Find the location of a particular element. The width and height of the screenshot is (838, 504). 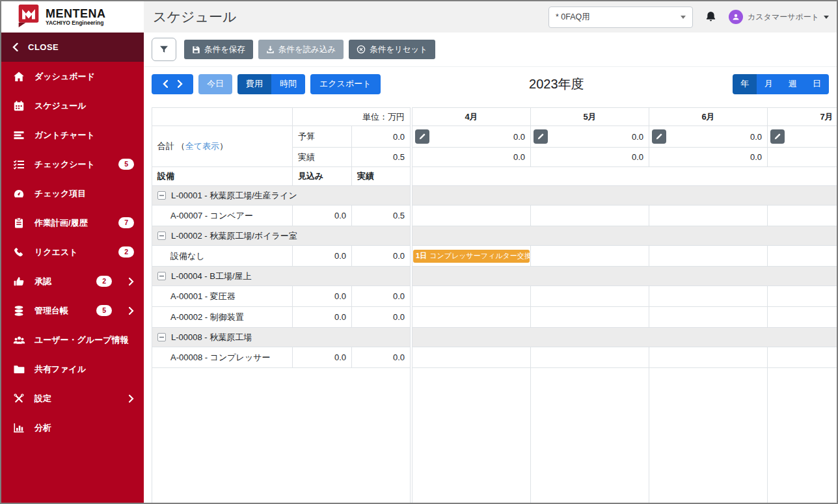

sidebar-item-check-items: チェック項目 is located at coordinates (73, 194).